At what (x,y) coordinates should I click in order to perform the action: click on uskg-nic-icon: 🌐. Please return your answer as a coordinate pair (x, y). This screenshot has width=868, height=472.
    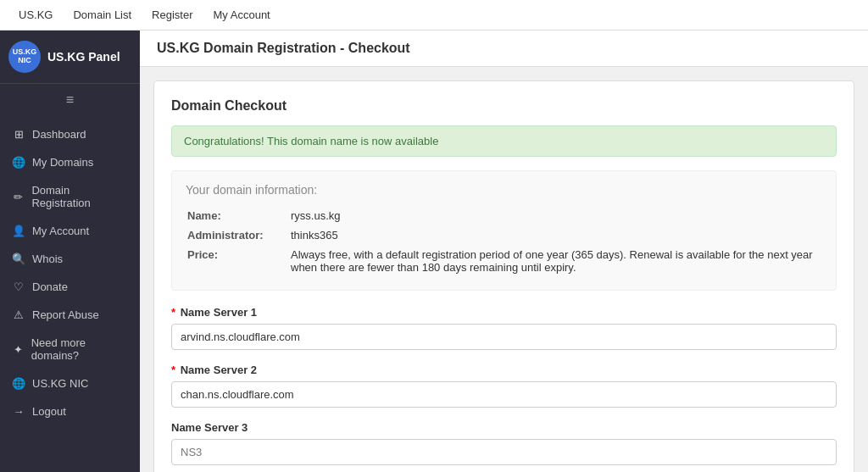
    Looking at the image, I should click on (19, 383).